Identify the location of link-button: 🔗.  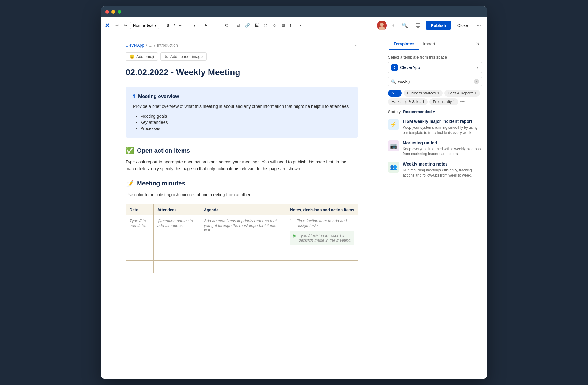
(247, 25).